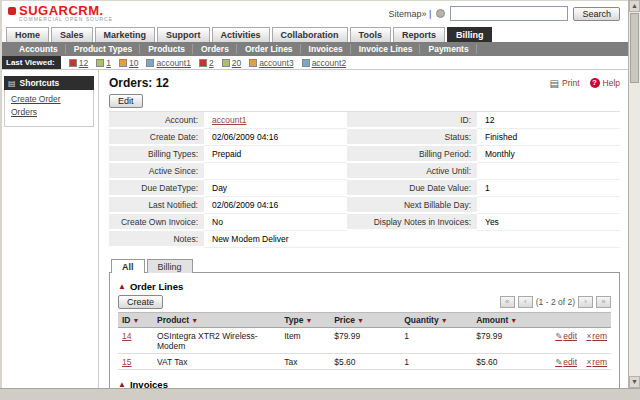 This screenshot has height=400, width=640. What do you see at coordinates (167, 49) in the screenshot?
I see `subnav-products: Products` at bounding box center [167, 49].